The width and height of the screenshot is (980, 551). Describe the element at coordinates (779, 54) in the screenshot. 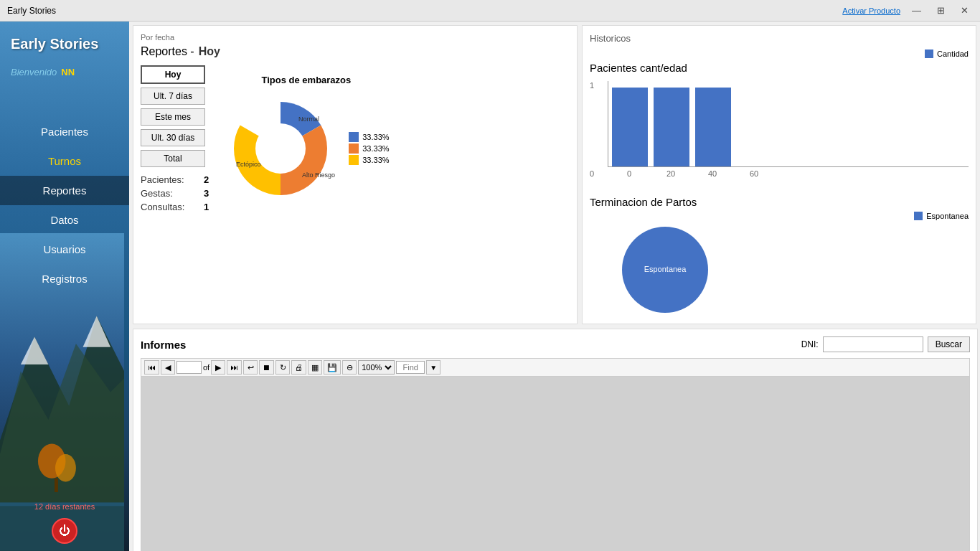

I see `bar-chart-legend: Cantidad` at that location.